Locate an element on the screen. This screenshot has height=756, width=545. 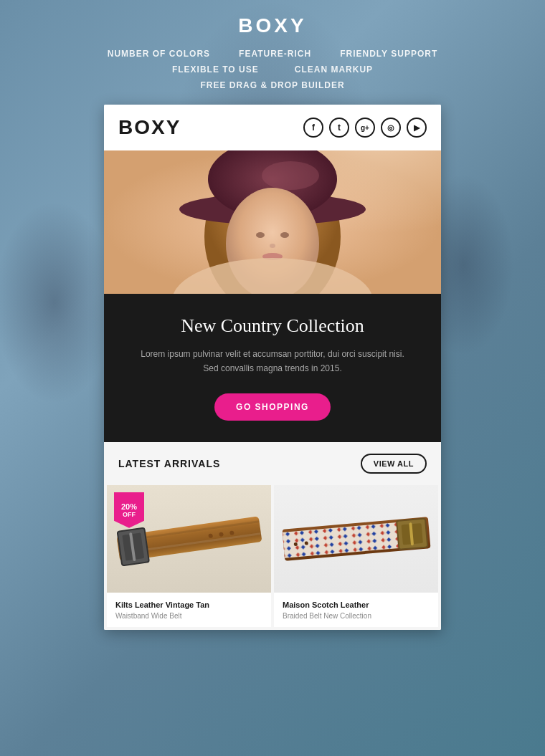
email-logo: BOXY is located at coordinates (149, 128).